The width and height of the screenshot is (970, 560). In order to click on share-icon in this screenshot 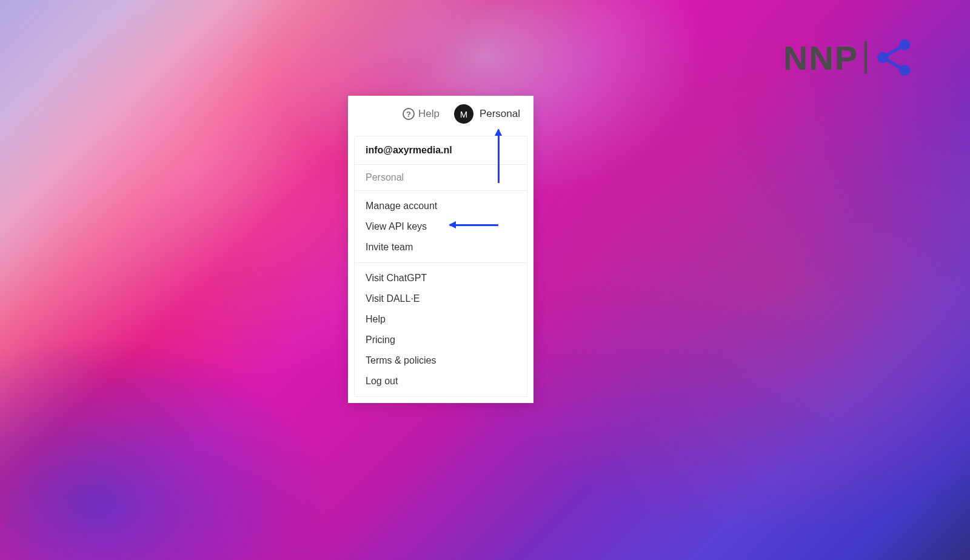, I will do `click(894, 58)`.